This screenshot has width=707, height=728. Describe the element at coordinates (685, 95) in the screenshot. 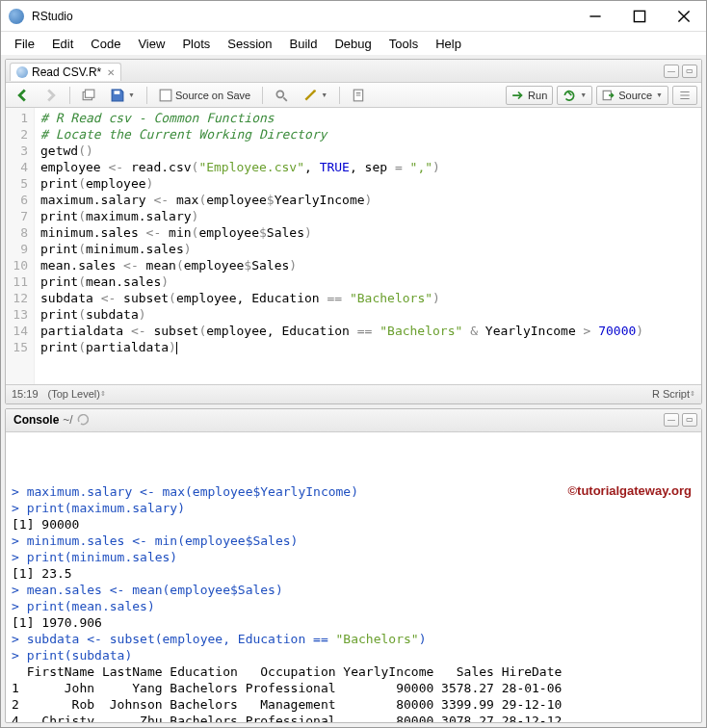

I see `outline-button` at that location.